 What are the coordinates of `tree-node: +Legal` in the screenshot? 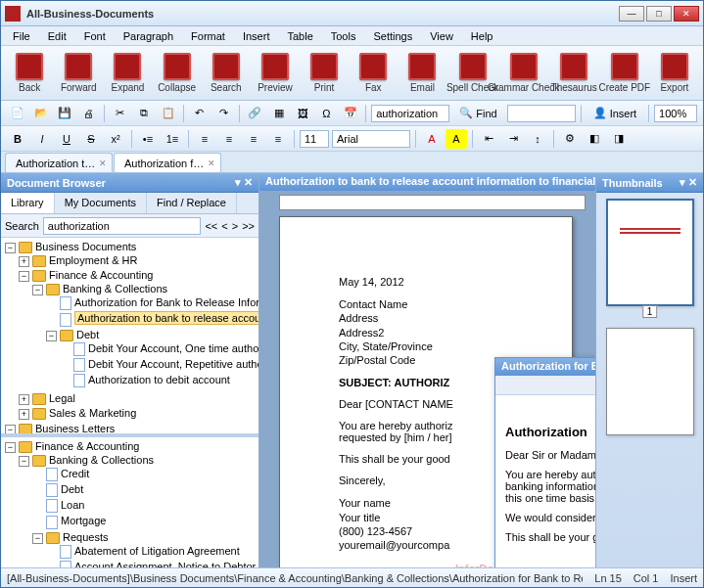 It's located at (137, 399).